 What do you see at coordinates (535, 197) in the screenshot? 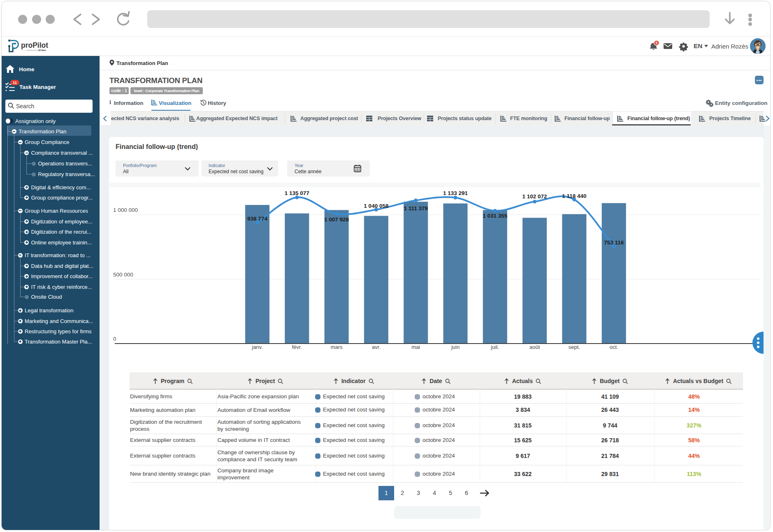
I see `svg-text: 1 102 072` at bounding box center [535, 197].